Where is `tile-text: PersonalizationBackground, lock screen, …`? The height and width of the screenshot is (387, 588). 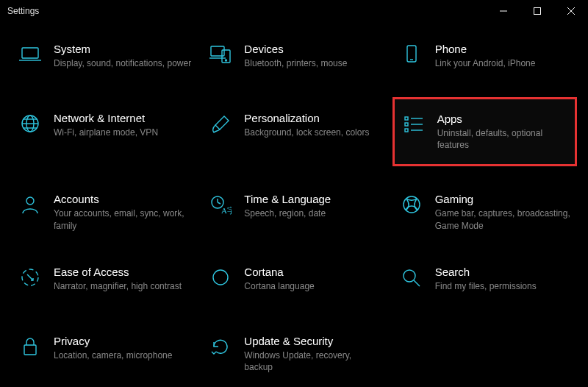
tile-text: PersonalizationBackground, lock screen, … is located at coordinates (309, 125).